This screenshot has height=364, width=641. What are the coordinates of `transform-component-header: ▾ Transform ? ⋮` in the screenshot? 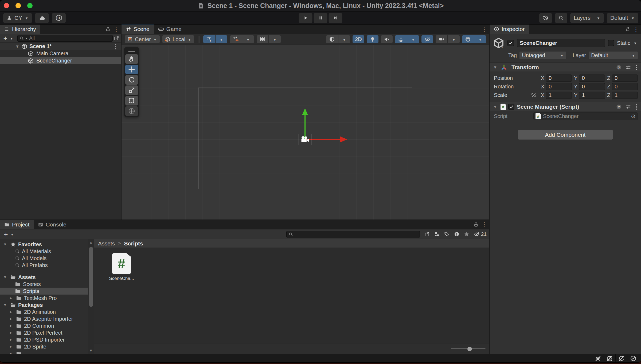 It's located at (565, 67).